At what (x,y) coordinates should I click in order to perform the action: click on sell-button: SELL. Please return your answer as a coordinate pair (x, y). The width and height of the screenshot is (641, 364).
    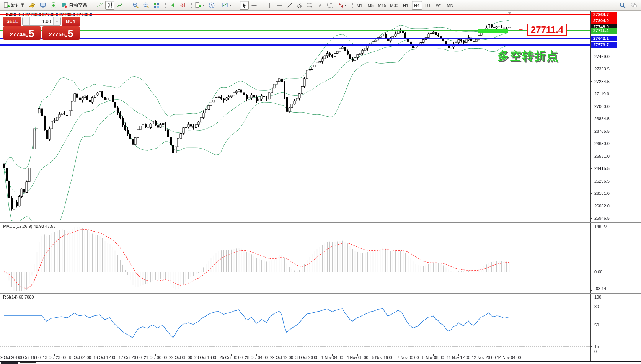
    Looking at the image, I should click on (12, 21).